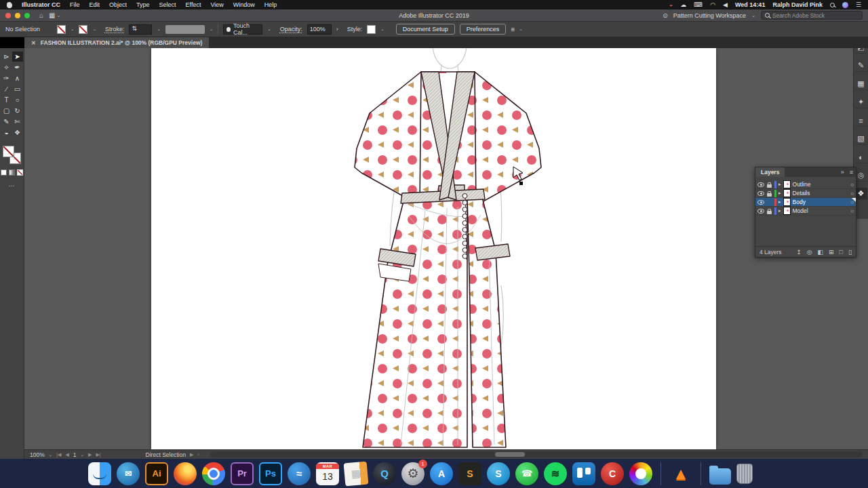  What do you see at coordinates (168, 5) in the screenshot?
I see `menu-select: Select` at bounding box center [168, 5].